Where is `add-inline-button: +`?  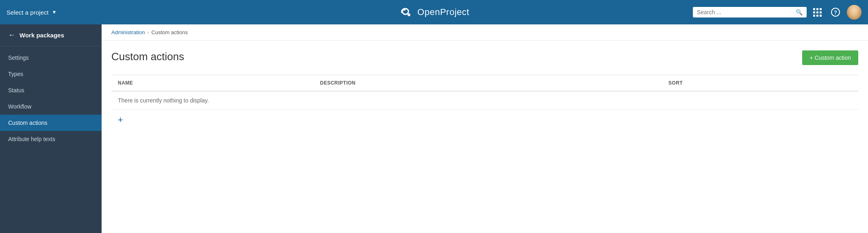 add-inline-button: + is located at coordinates (120, 120).